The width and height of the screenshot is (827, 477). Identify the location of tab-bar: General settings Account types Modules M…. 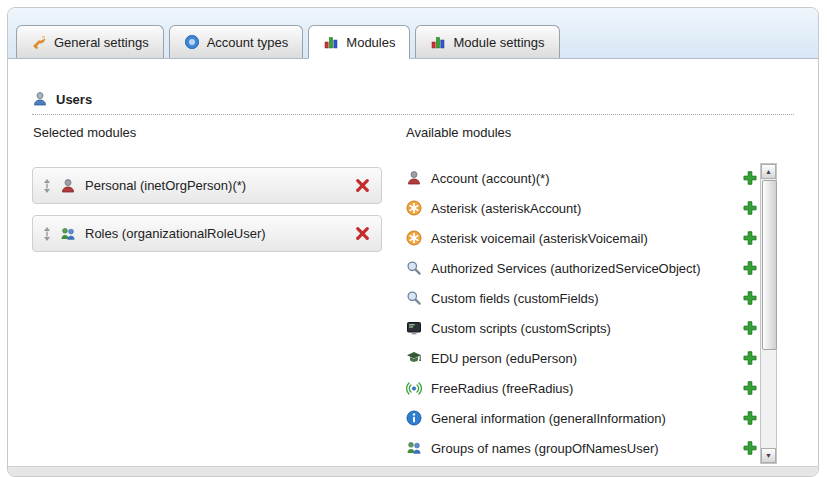
(413, 33).